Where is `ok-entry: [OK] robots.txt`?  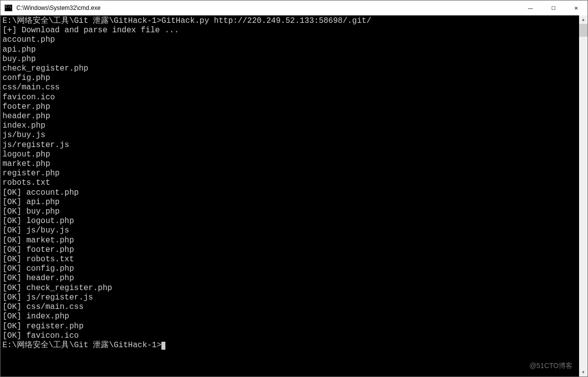 ok-entry: [OK] robots.txt is located at coordinates (290, 259).